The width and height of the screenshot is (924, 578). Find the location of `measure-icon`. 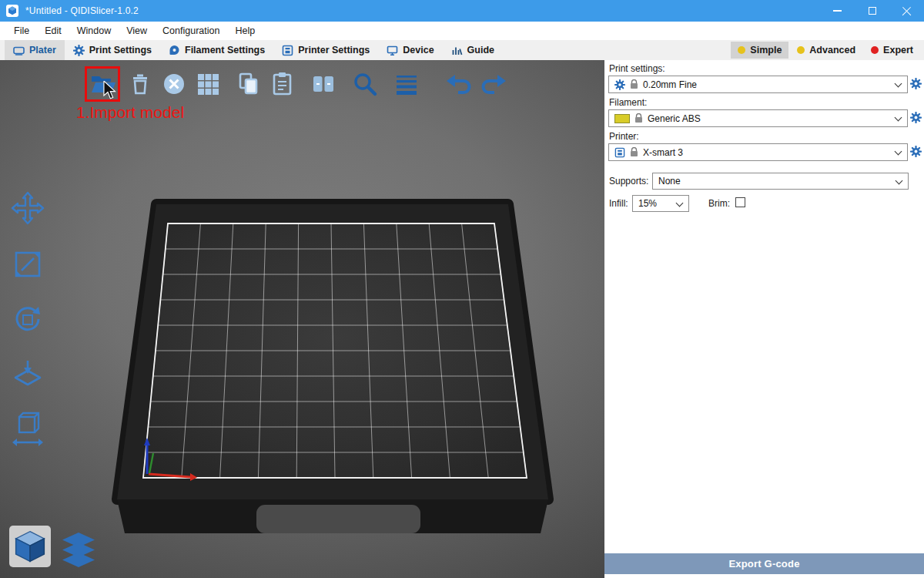

measure-icon is located at coordinates (28, 429).